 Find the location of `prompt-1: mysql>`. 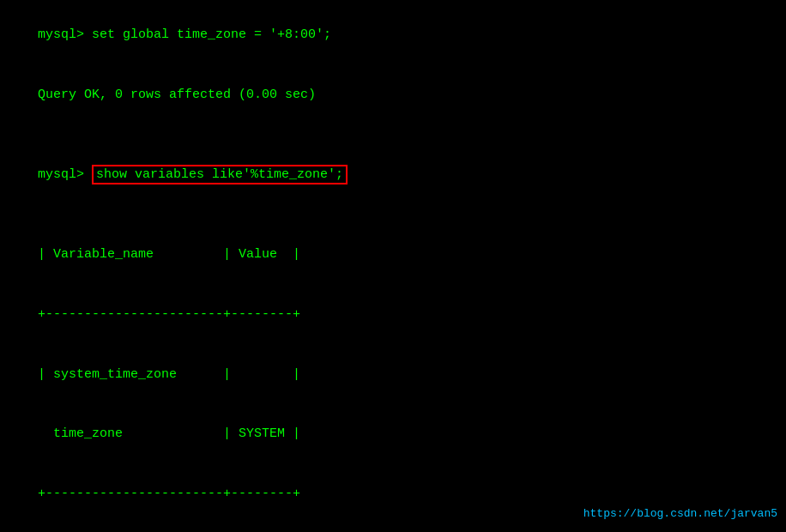

prompt-1: mysql> is located at coordinates (65, 34).